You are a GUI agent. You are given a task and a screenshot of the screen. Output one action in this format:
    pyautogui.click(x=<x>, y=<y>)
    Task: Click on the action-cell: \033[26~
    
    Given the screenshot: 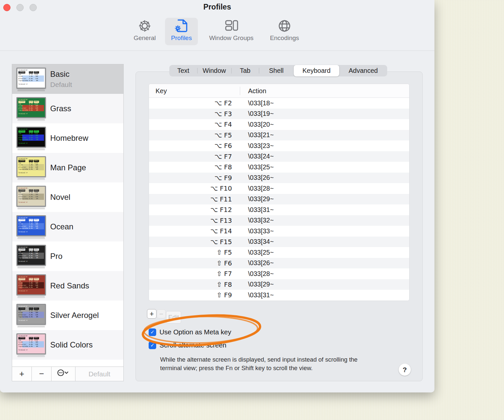 What is the action you would take?
    pyautogui.click(x=257, y=178)
    